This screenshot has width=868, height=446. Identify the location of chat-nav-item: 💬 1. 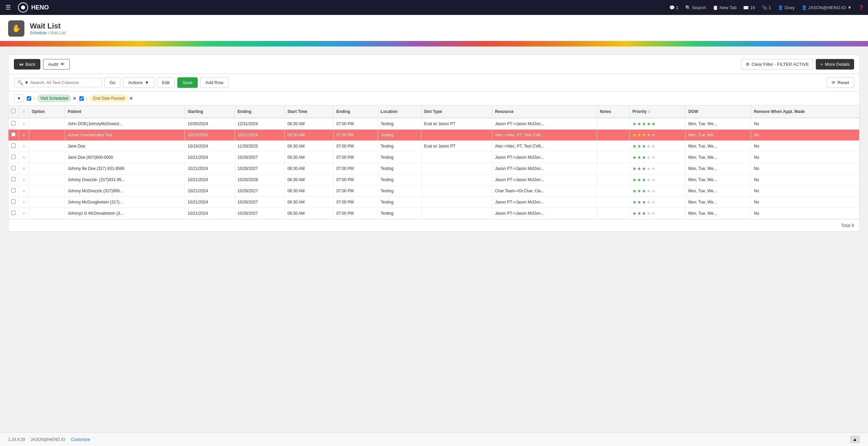
(674, 7).